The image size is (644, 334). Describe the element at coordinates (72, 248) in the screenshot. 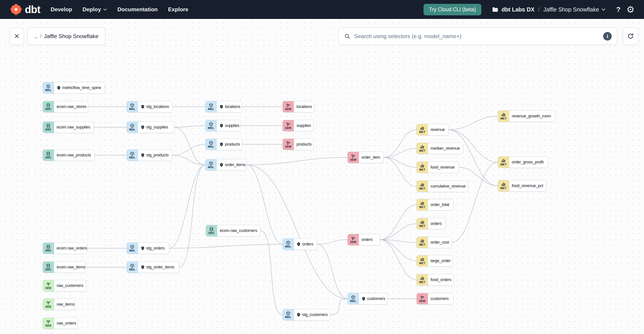

I see `node-body: ecom.raw_orders` at that location.